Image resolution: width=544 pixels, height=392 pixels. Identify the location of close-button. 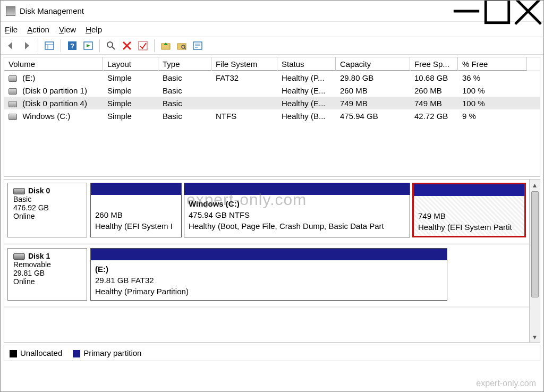
(528, 11).